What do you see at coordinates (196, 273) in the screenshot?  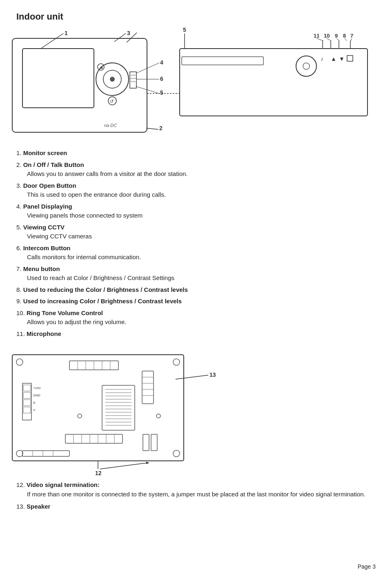 I see `desc-item-7: 7. Menu button Used to reach at Color / …` at bounding box center [196, 273].